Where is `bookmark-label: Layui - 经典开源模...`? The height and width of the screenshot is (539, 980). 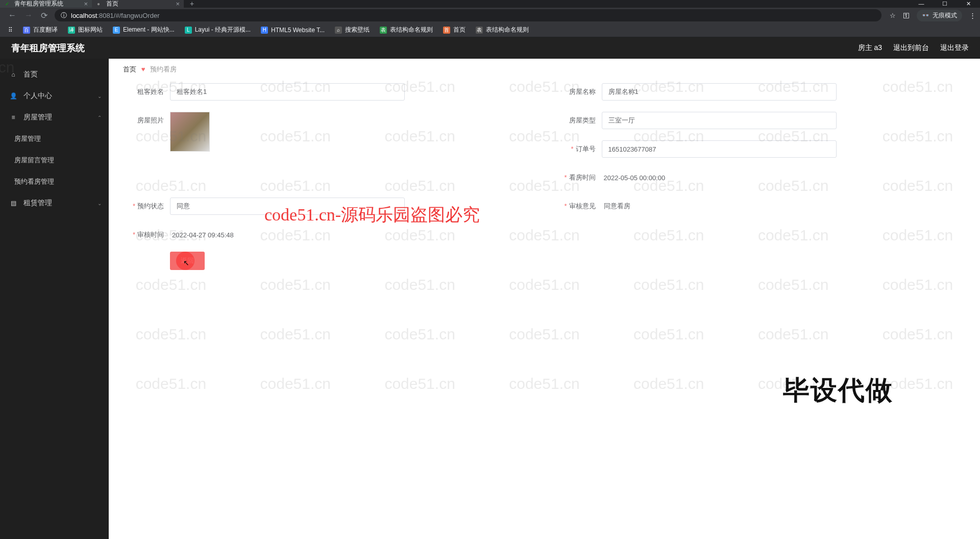 bookmark-label: Layui - 经典开源模... is located at coordinates (223, 30).